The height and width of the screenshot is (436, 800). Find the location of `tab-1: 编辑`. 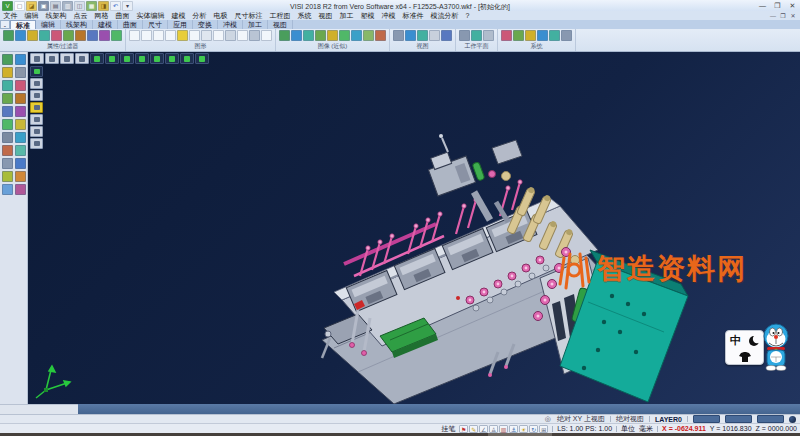

tab-1: 编辑 is located at coordinates (48, 24).